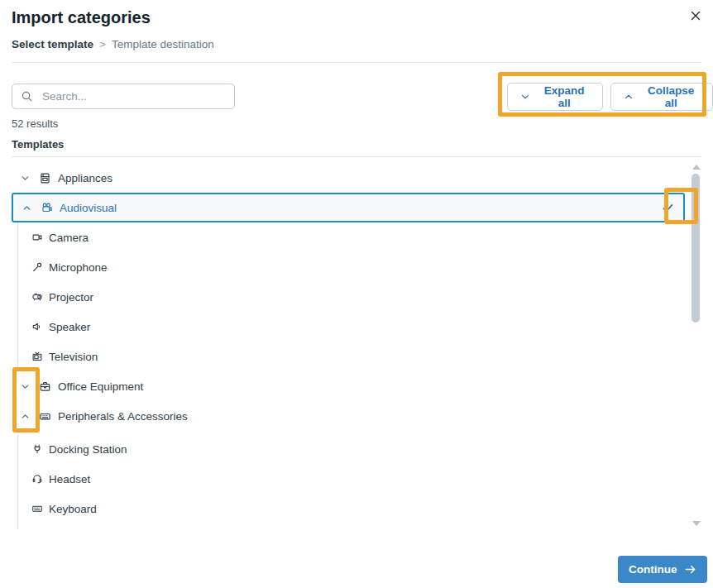 The width and height of the screenshot is (713, 588). What do you see at coordinates (37, 267) in the screenshot?
I see `microphone-icon` at bounding box center [37, 267].